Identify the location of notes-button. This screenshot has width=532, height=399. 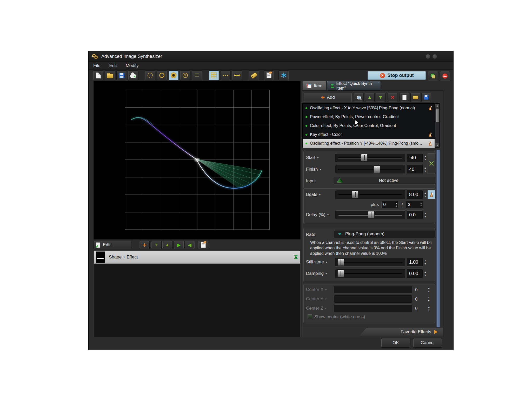
(203, 245).